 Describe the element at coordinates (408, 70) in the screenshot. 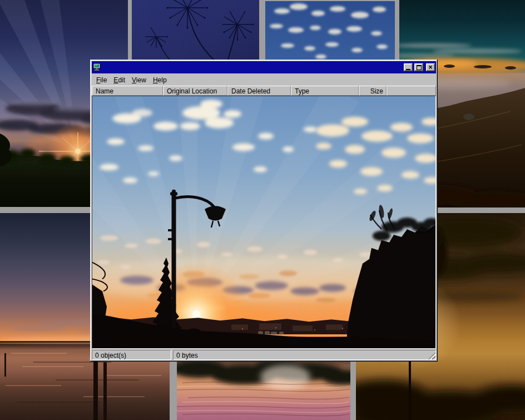

I see `minimize-icon` at that location.